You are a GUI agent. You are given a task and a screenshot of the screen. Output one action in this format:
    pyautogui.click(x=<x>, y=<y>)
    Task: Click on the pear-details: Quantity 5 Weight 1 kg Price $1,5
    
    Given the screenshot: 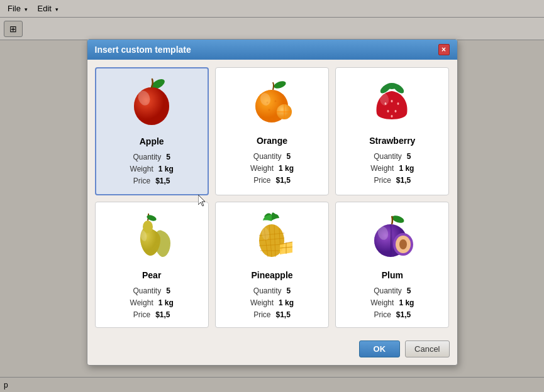 What is the action you would take?
    pyautogui.click(x=152, y=303)
    